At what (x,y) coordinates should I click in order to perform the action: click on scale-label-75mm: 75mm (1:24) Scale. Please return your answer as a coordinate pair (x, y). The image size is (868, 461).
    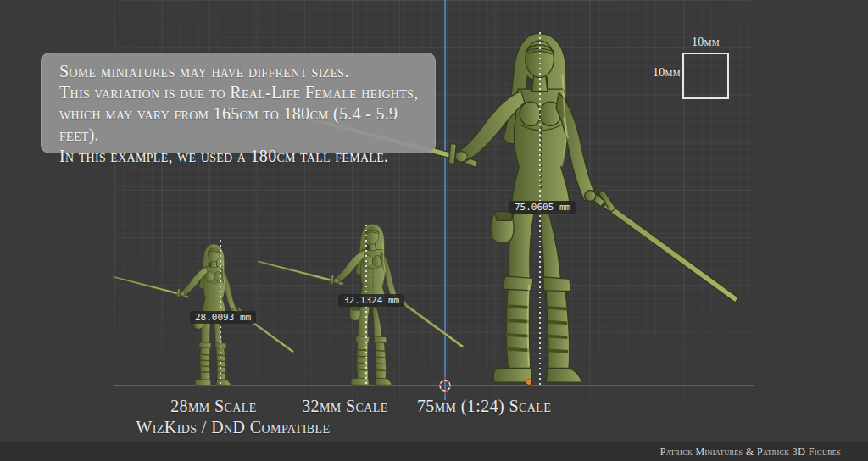
    Looking at the image, I should click on (484, 407).